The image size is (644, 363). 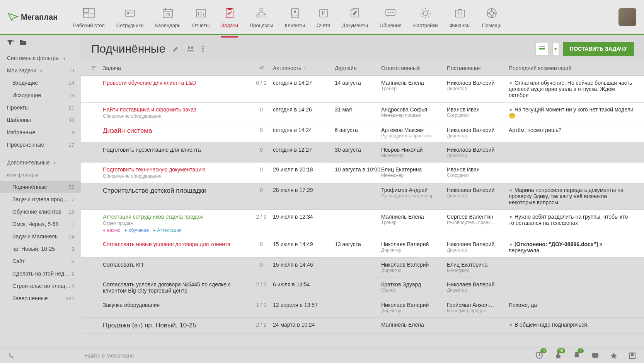 I want to click on col-setter: Постановщик, so click(x=478, y=68).